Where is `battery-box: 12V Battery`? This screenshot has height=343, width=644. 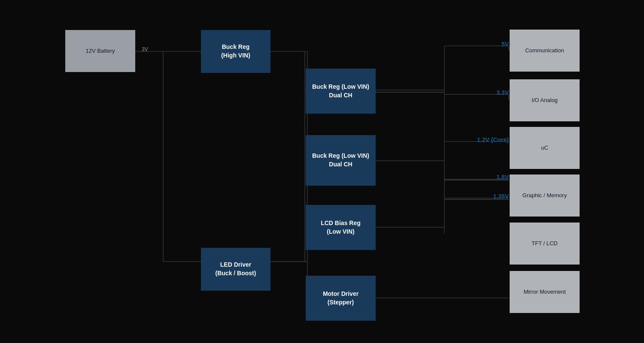 battery-box: 12V Battery is located at coordinates (100, 51).